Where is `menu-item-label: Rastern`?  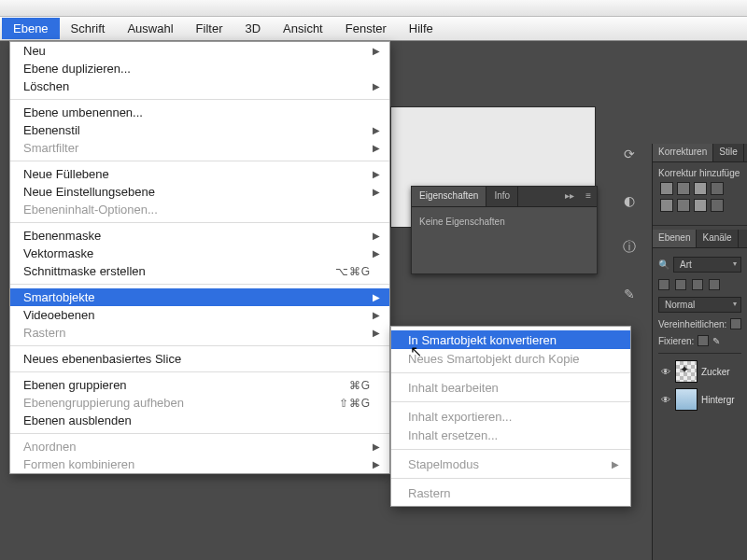 menu-item-label: Rastern is located at coordinates (430, 493).